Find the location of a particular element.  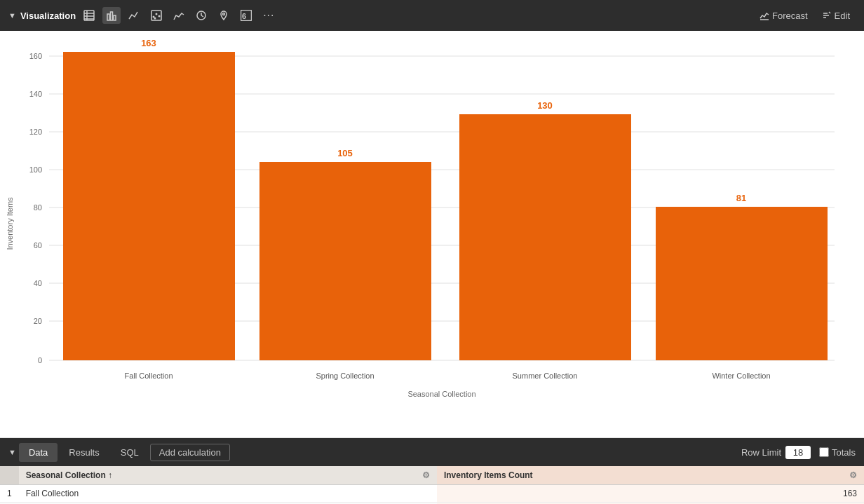

svg-text: Winter Collection is located at coordinates (741, 376).